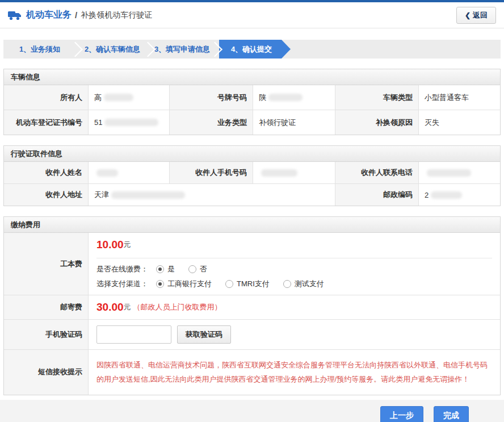 This screenshot has height=422, width=504. I want to click on finish-button: 完成, so click(451, 414).